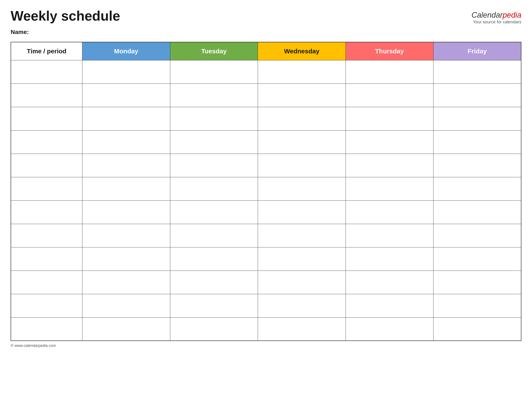 The height and width of the screenshot is (393, 532). What do you see at coordinates (266, 17) in the screenshot?
I see `page-header: Weekly schedule Calendarpedia Your sourc…` at bounding box center [266, 17].